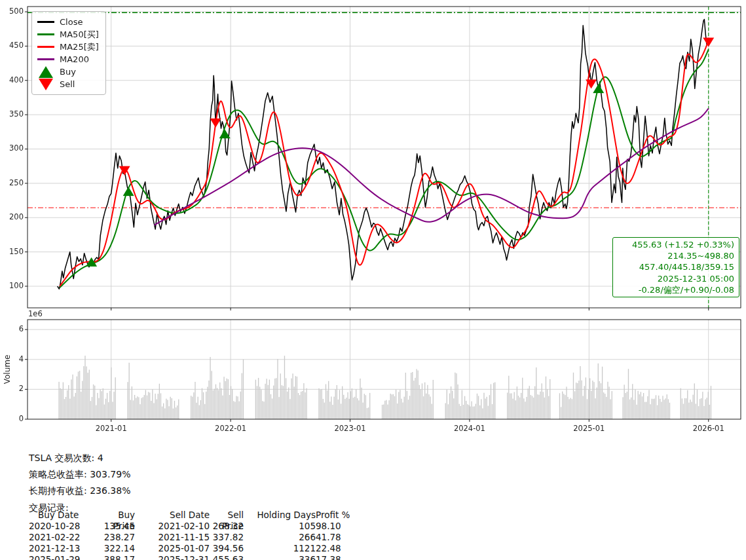 Image resolution: width=746 pixels, height=560 pixels. What do you see at coordinates (63, 527) in the screenshot?
I see `cell: 2020-10-28` at bounding box center [63, 527].